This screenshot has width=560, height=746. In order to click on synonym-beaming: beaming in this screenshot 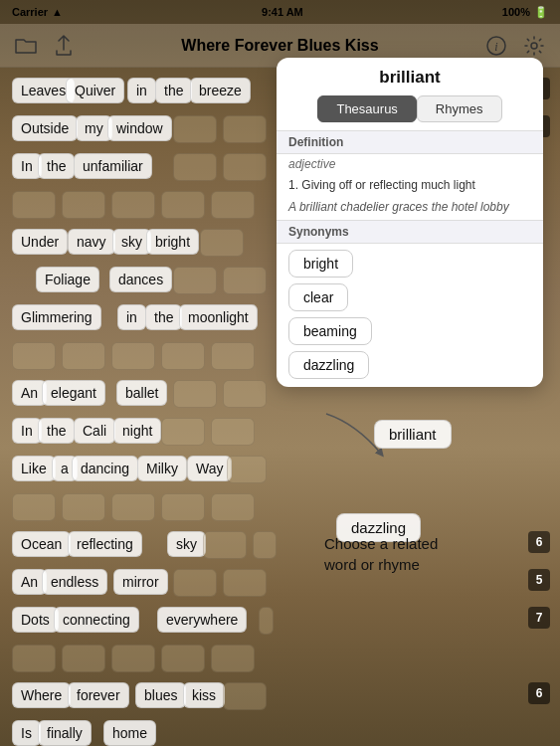, I will do `click(330, 331)`.